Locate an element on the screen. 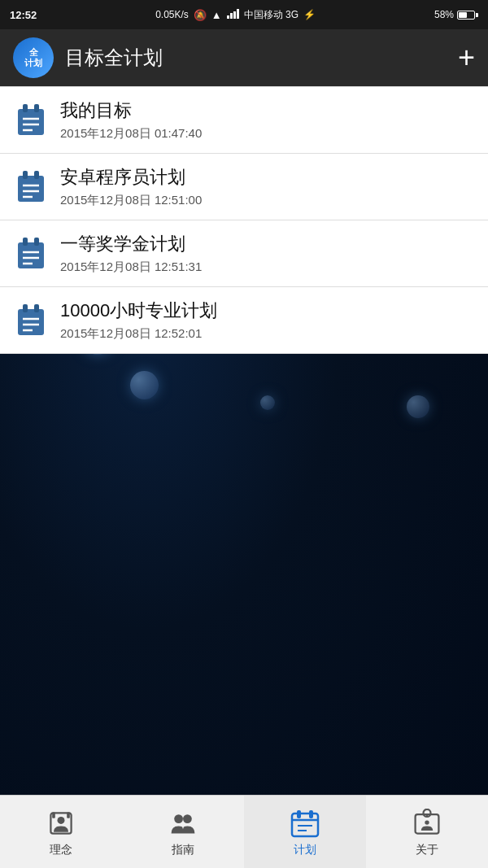  item-title-1: 安卓程序员计划 is located at coordinates (268, 177).